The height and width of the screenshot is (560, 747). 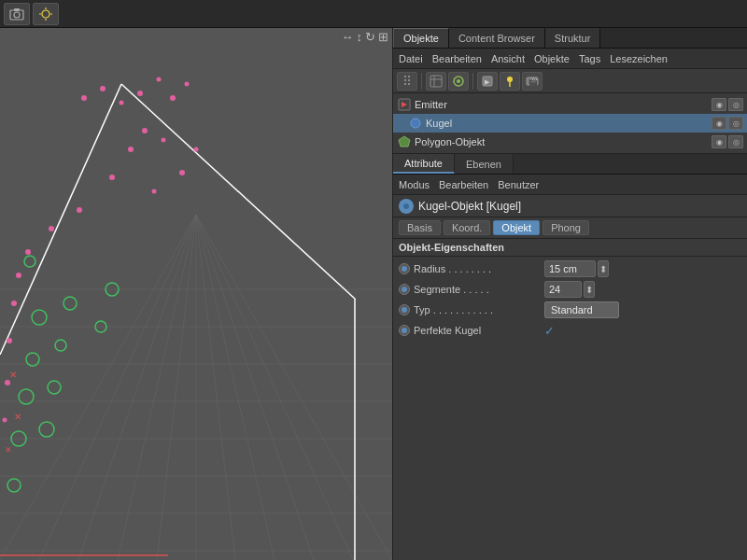 I want to click on attr-menubar: Modus Bearbeiten Benutzer, so click(x=570, y=185).